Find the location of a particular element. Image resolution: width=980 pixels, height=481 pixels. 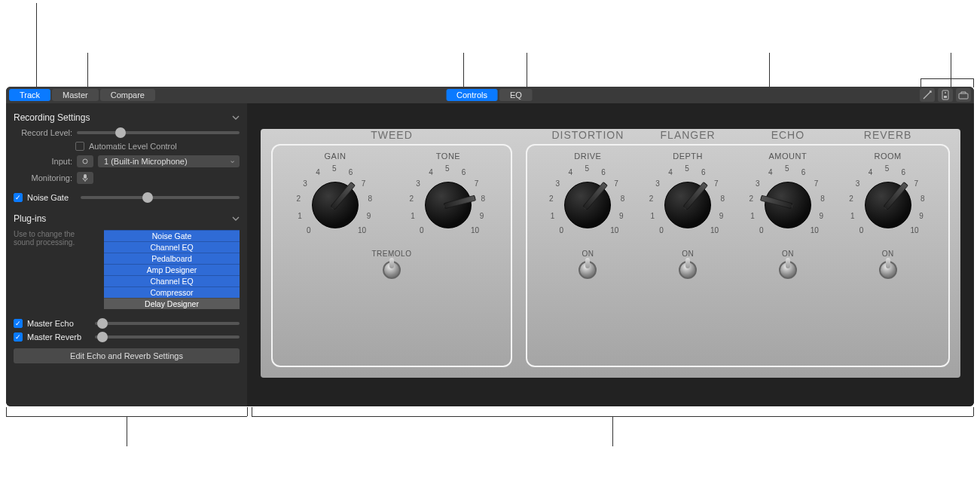

plugin-list: Noise GateChannel EQPedalboardAmp Design… is located at coordinates (172, 270).